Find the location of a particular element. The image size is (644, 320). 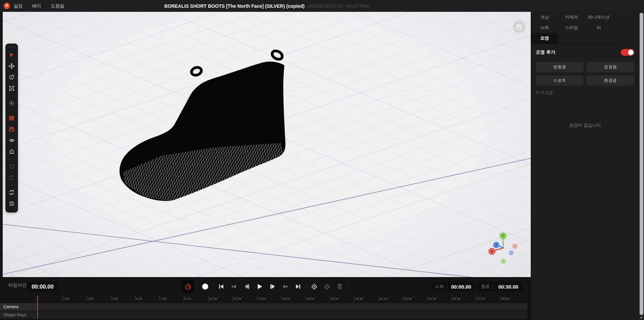

skip-to-start-button is located at coordinates (221, 287).